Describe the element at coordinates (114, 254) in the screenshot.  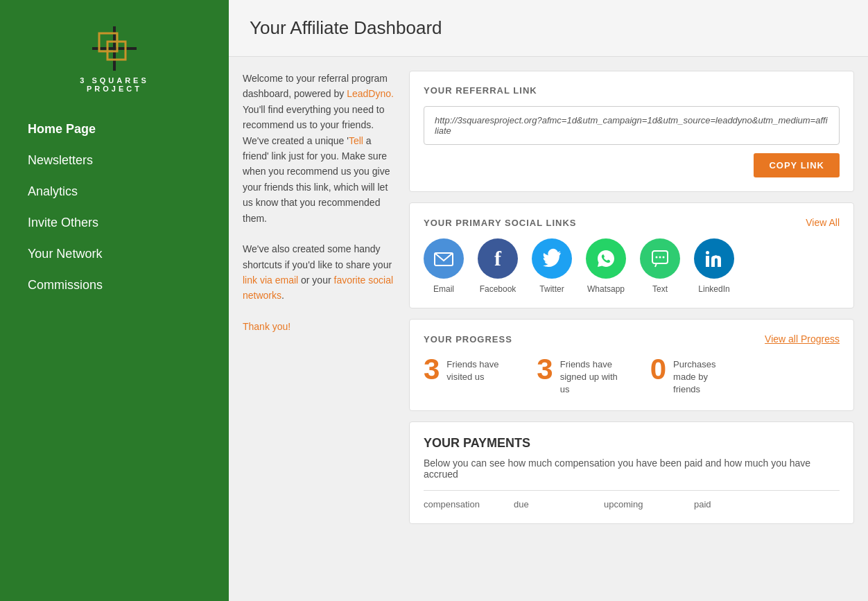
I see `nav-item-network: Your Network` at that location.